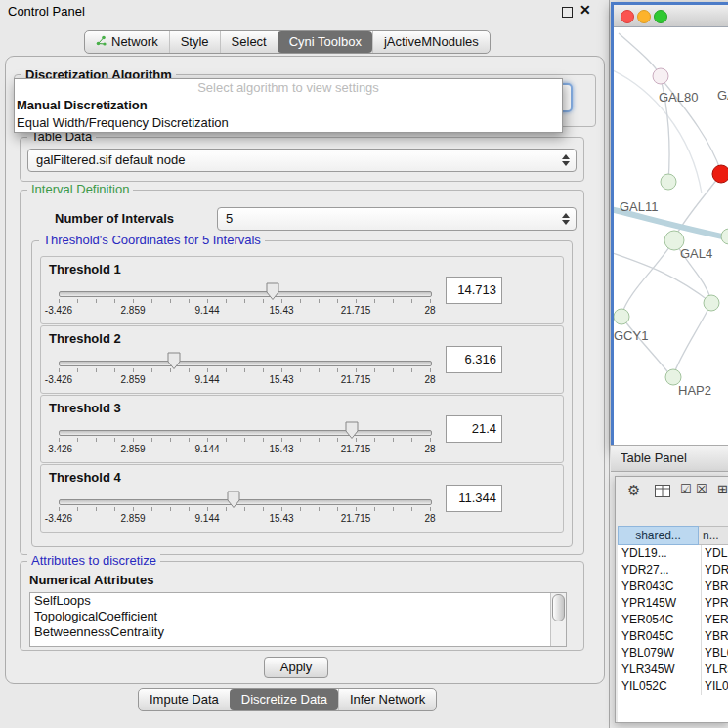  What do you see at coordinates (672, 653) in the screenshot?
I see `table-row: YBL079WYBL0...` at bounding box center [672, 653].